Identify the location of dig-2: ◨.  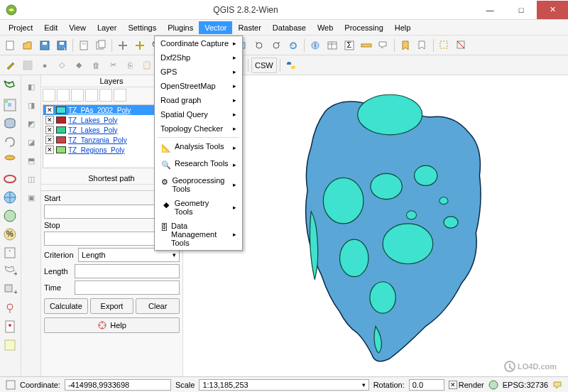
(31, 105).